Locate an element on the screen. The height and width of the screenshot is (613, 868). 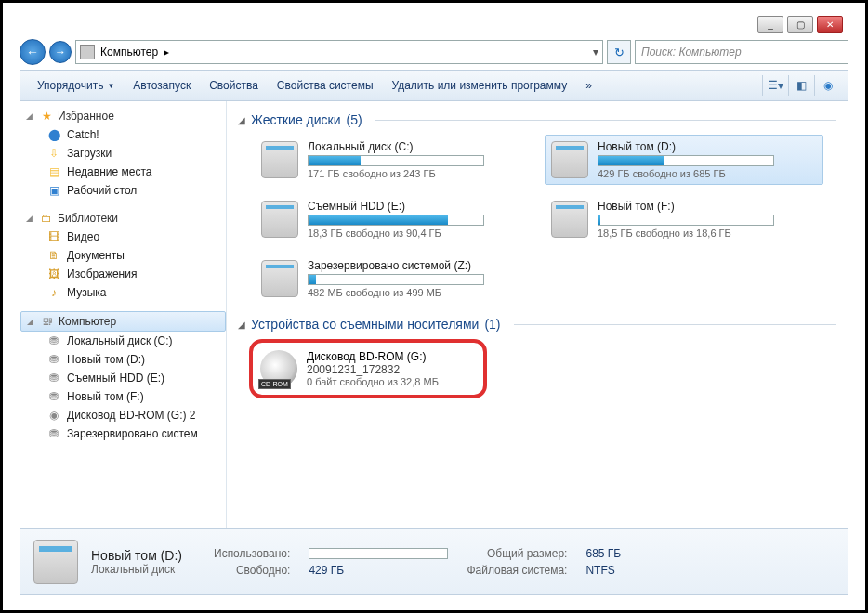
sidebar-item-drive-c: ⛃Локальный диск (C:) is located at coordinates (123, 341).